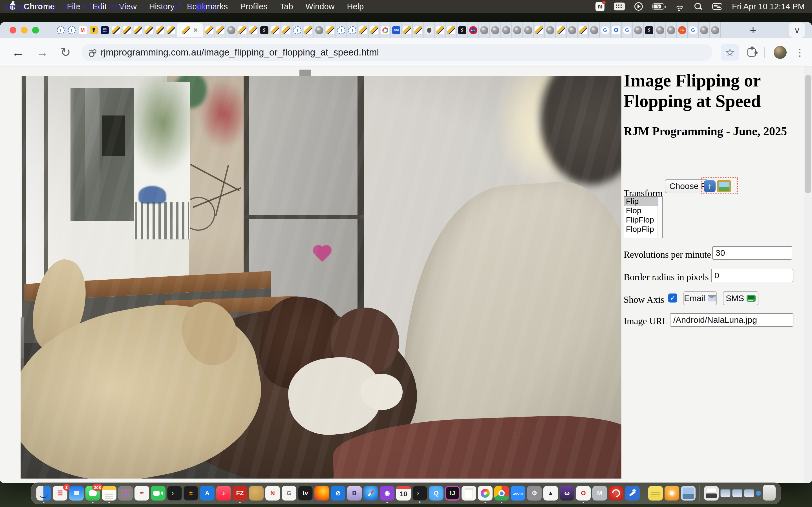 This screenshot has height=507, width=812. I want to click on transform-select: FlipFlopFlipFlopFlopFlip, so click(643, 217).